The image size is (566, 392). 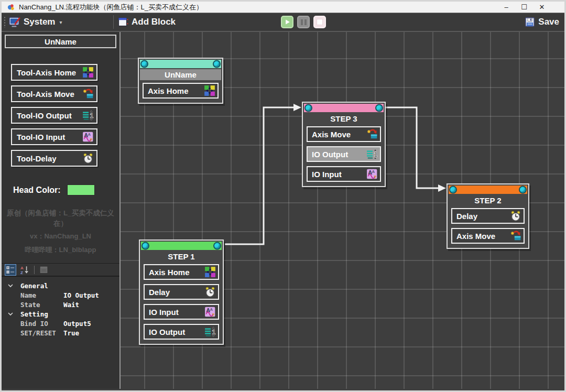 What do you see at coordinates (542, 7) in the screenshot?
I see `close-button: ✕` at bounding box center [542, 7].